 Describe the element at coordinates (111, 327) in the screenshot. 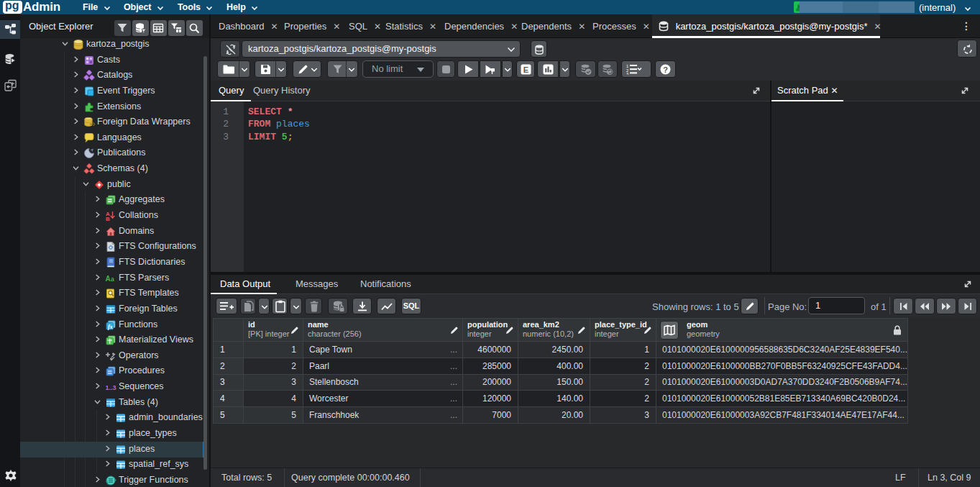

I see `svg-text: fx` at that location.